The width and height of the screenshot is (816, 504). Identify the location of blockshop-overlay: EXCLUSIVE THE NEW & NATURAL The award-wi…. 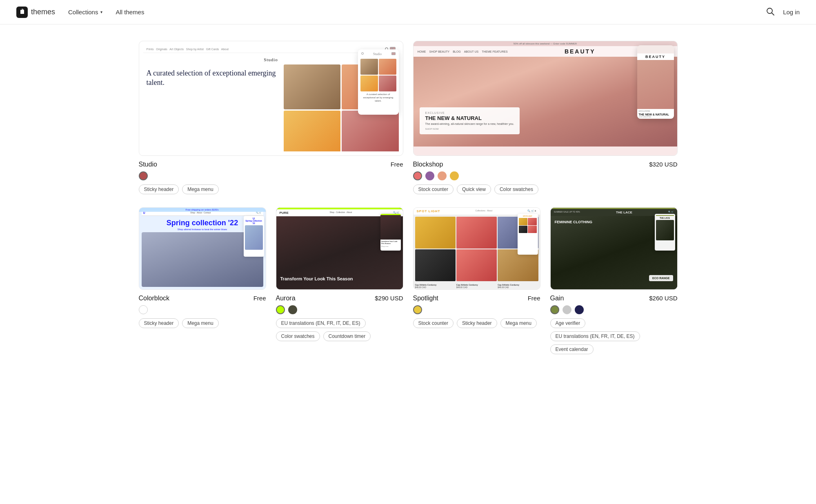
(470, 121).